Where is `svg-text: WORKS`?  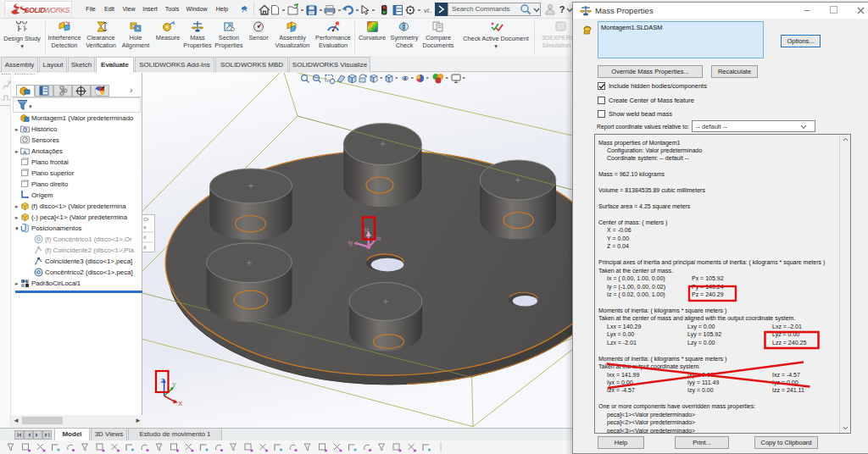
svg-text: WORKS is located at coordinates (58, 10).